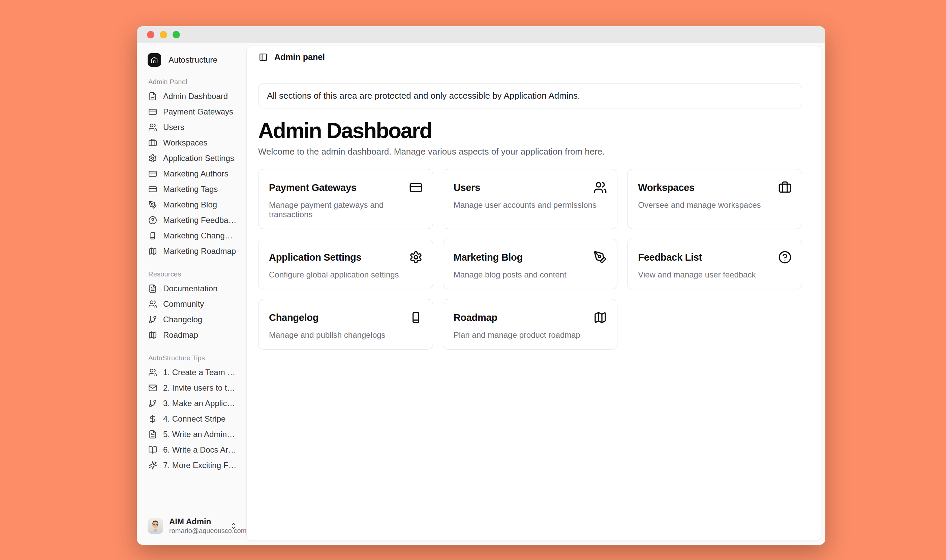 The image size is (946, 560). What do you see at coordinates (530, 131) in the screenshot?
I see `page-title: Admin Dashboard` at bounding box center [530, 131].